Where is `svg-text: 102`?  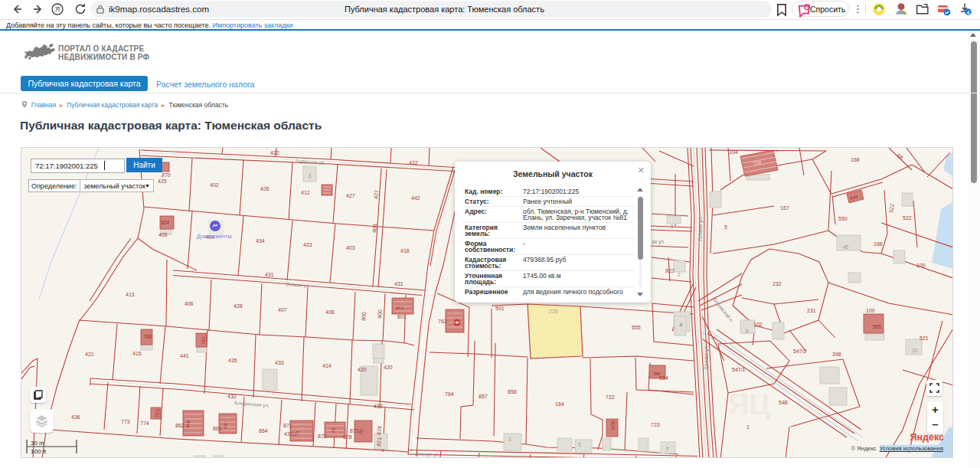
svg-text: 102 is located at coordinates (758, 325).